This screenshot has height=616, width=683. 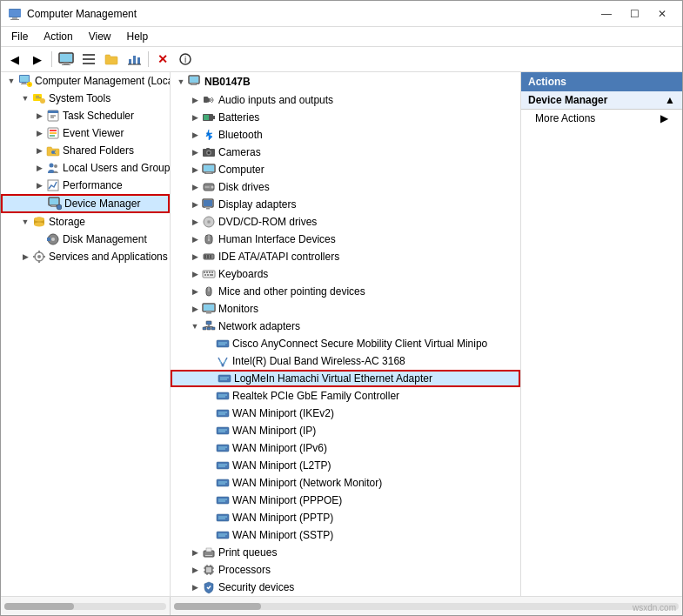 I want to click on mid-item-wan-ip: WAN Miniport (IP), so click(x=345, y=431).